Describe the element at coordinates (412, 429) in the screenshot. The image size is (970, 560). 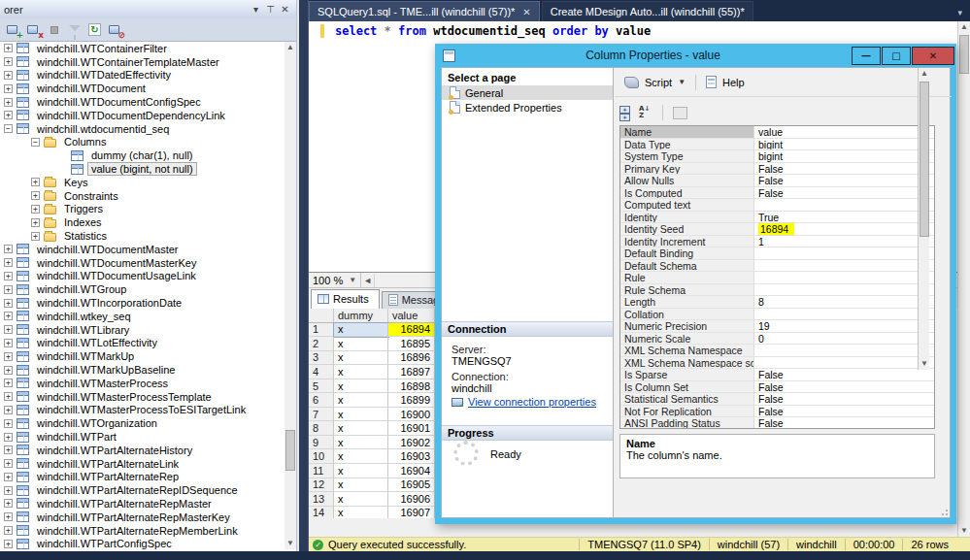
I see `value-cell: 16901` at that location.